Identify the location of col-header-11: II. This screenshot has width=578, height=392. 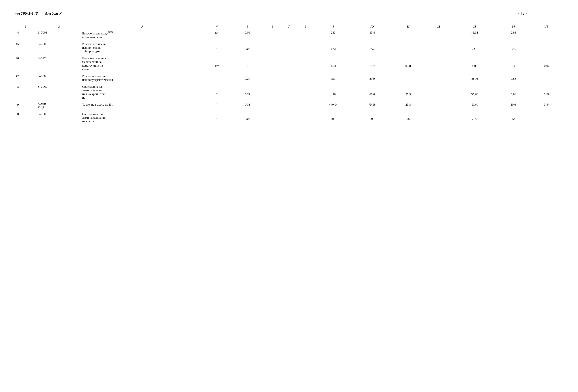
(408, 27).